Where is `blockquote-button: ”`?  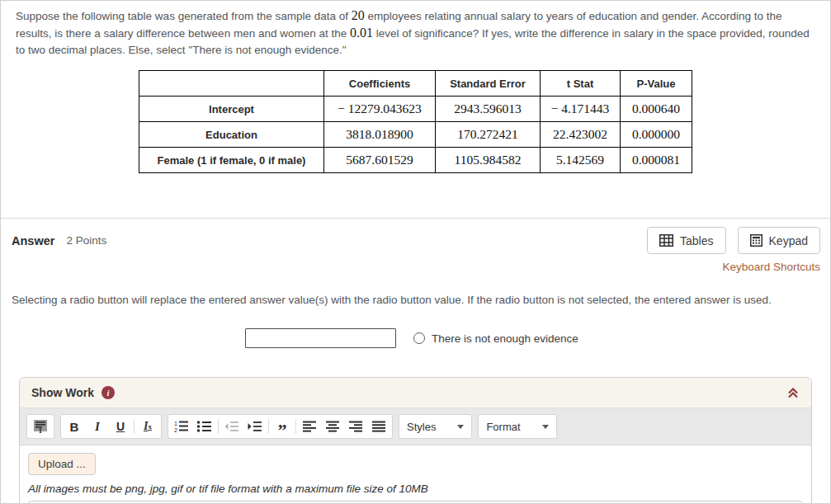
blockquote-button: ” is located at coordinates (282, 431).